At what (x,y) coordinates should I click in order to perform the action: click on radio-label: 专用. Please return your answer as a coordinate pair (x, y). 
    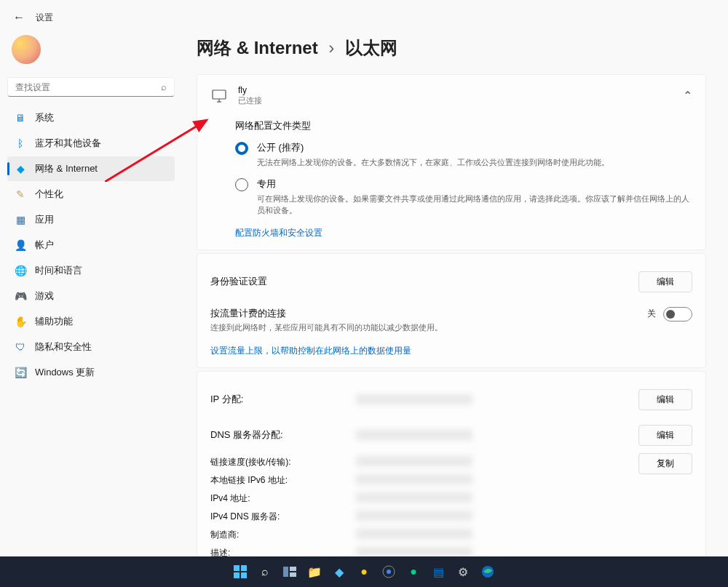
    Looking at the image, I should click on (475, 184).